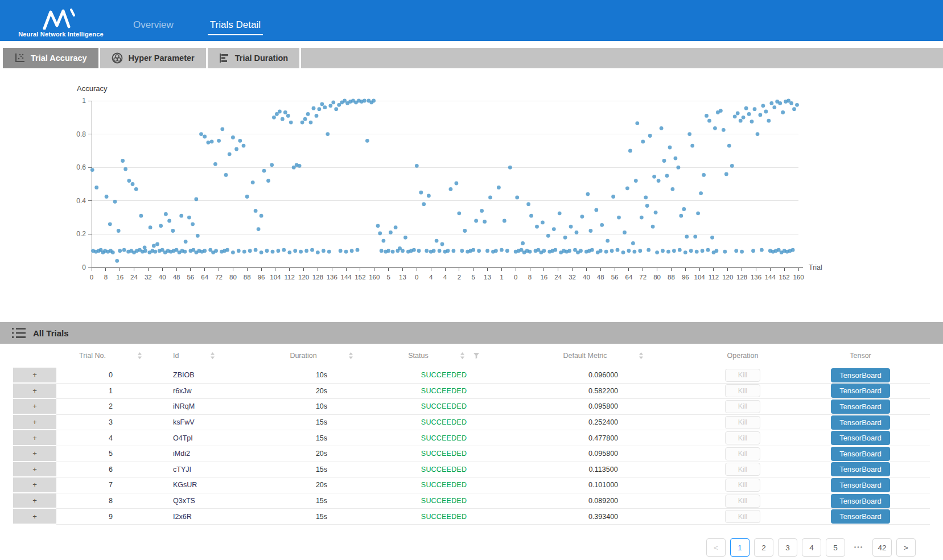 This screenshot has height=560, width=943. What do you see at coordinates (322, 356) in the screenshot?
I see `column-header-duration: Duration` at bounding box center [322, 356].